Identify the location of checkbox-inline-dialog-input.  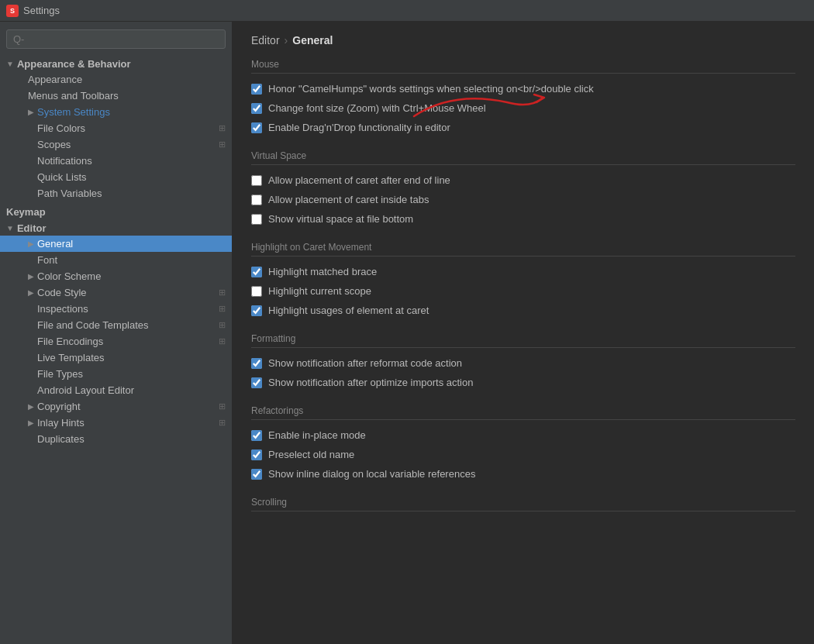
(257, 474).